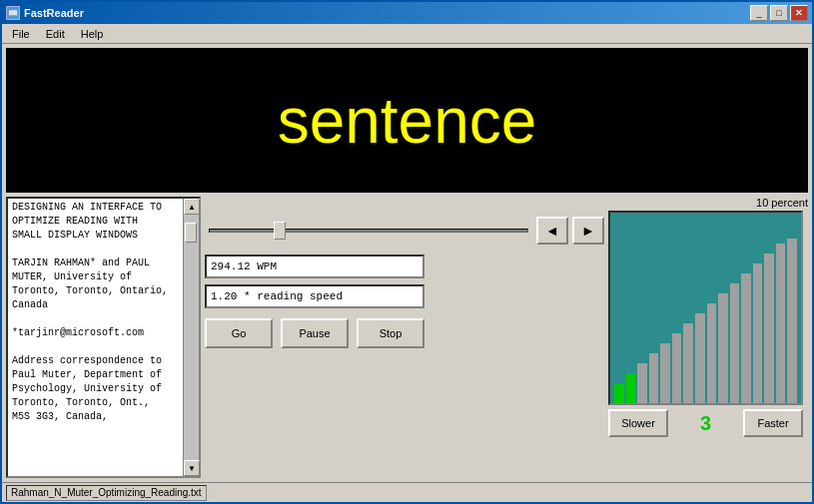 The width and height of the screenshot is (814, 504). Describe the element at coordinates (708, 203) in the screenshot. I see `percent-label: 10 percent` at that location.